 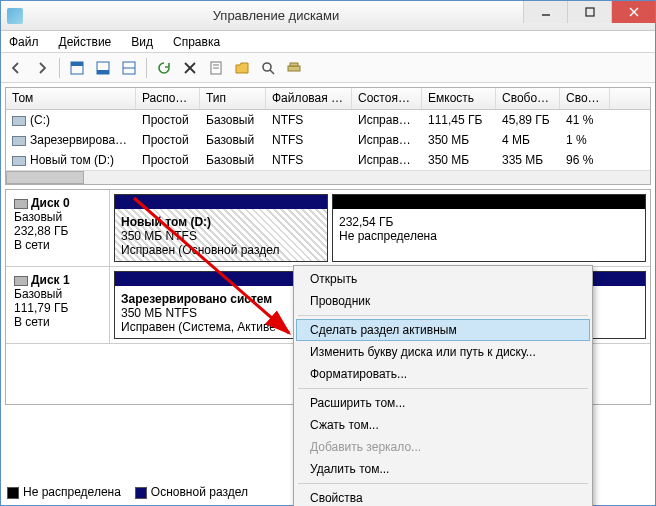 What do you see at coordinates (168, 98) in the screenshot?
I see `col-layout: Располо...` at bounding box center [168, 98].